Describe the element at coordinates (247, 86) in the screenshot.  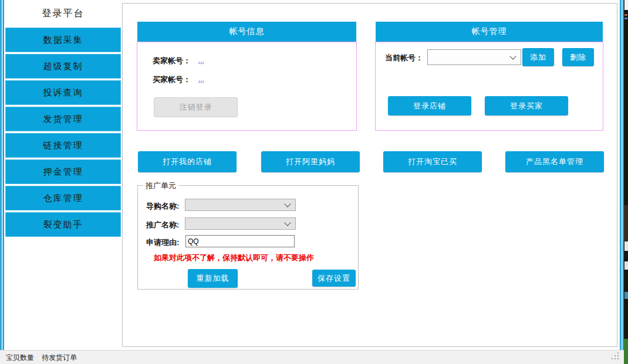
I see `account-info-panel: 卖家帐号： ... 买家帐号： ... 注销登录` at that location.